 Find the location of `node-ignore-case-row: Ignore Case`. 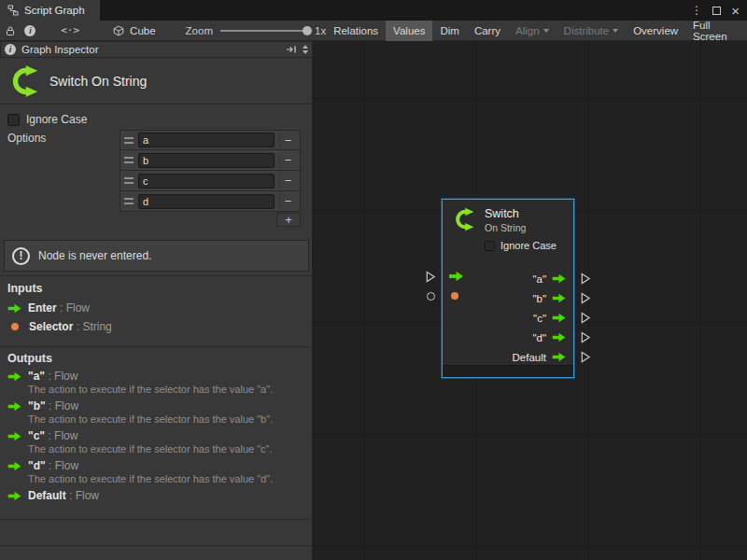

node-ignore-case-row: Ignore Case is located at coordinates (529, 245).